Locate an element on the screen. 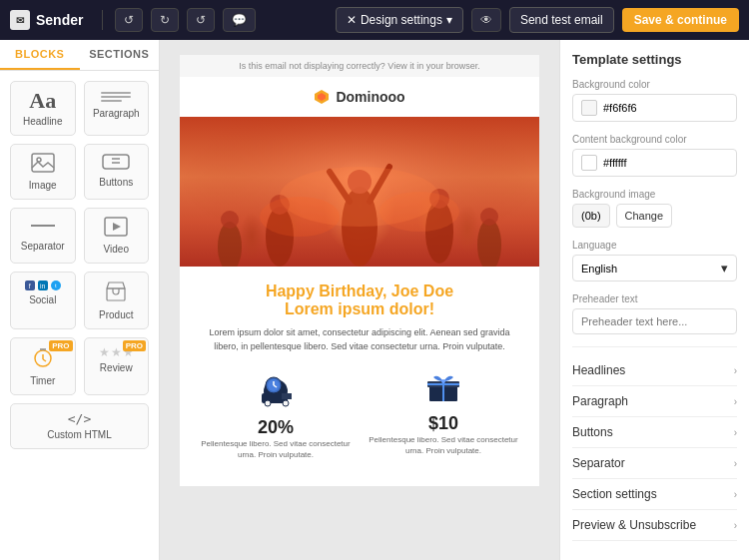  preheader-label: Preheader text is located at coordinates (655, 299).